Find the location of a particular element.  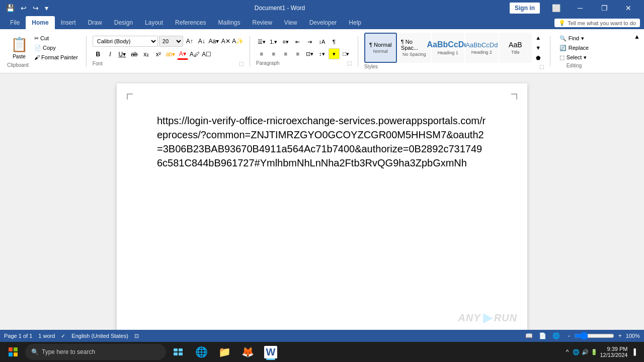

justify-button: ≡ is located at coordinates (298, 54).